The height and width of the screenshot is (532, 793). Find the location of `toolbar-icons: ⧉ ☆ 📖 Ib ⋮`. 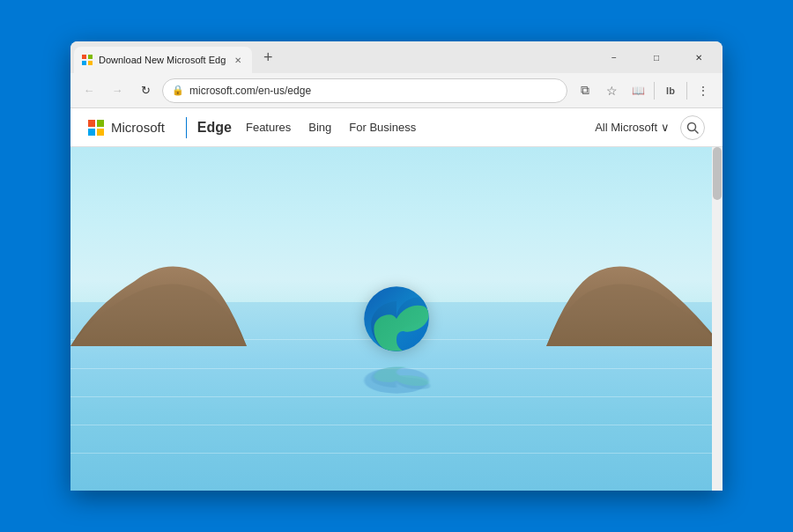

toolbar-icons: ⧉ ☆ 📖 Ib ⋮ is located at coordinates (644, 91).